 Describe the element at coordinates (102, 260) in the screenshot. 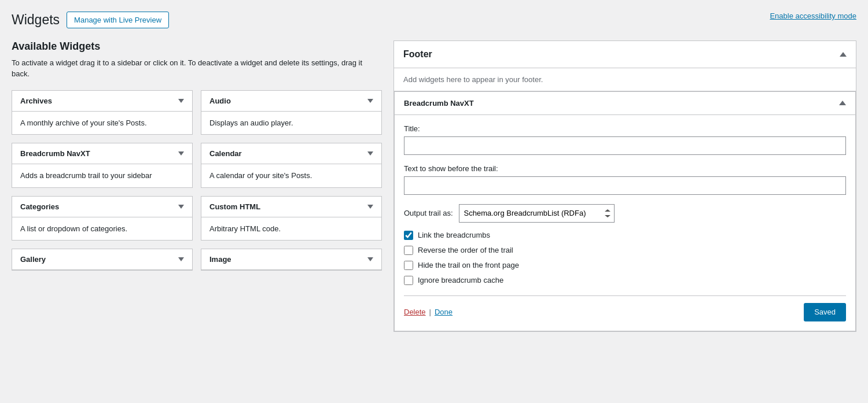

I see `widget-header-gallery: Gallery` at that location.